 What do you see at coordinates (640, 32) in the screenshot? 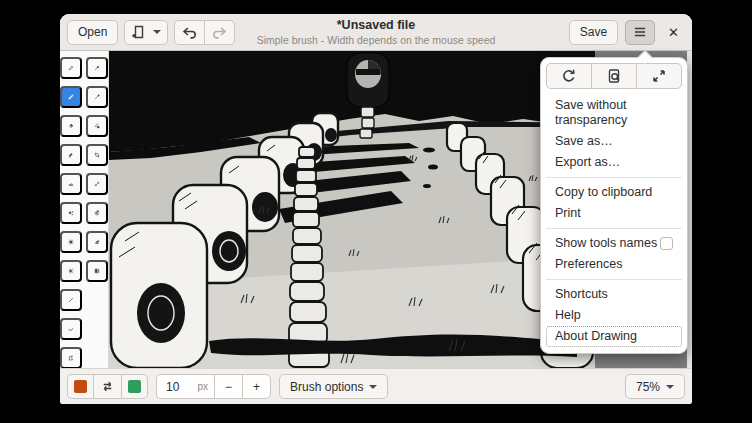
I see `hamburger-icon` at bounding box center [640, 32].